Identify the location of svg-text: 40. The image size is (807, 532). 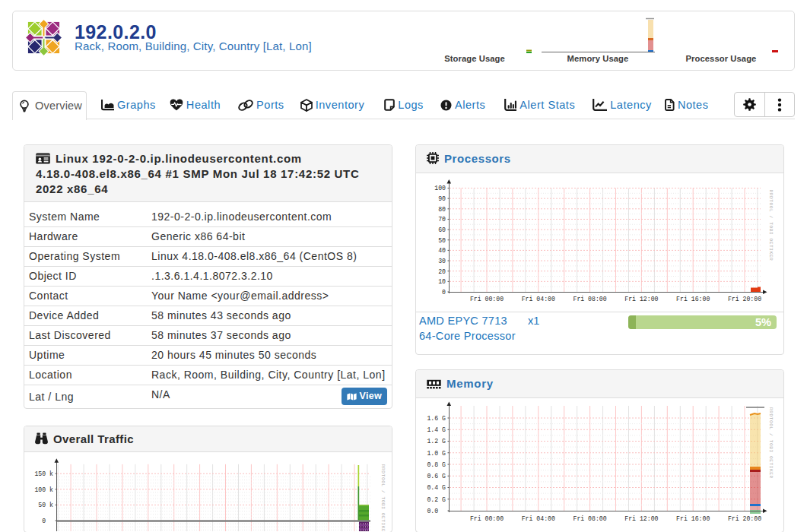
(442, 251).